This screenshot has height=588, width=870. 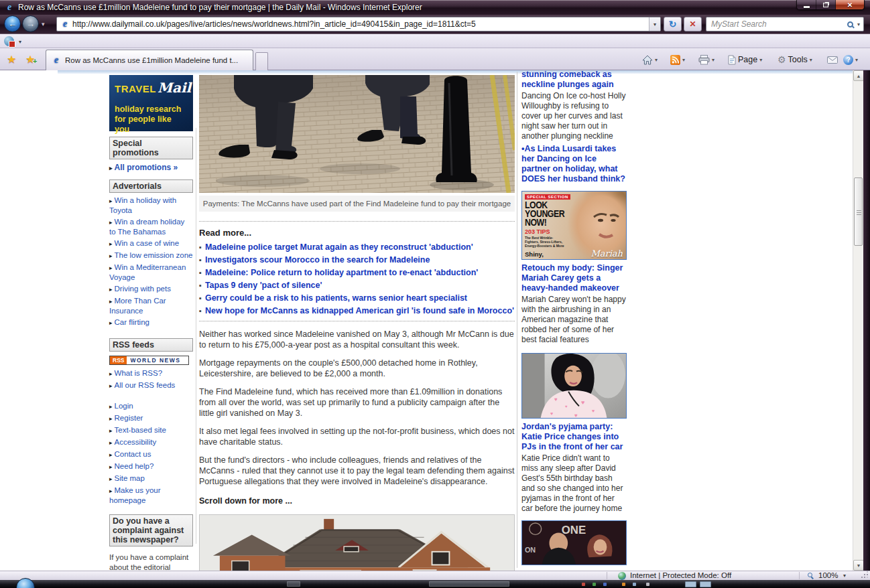 I want to click on restore-button, so click(x=826, y=5).